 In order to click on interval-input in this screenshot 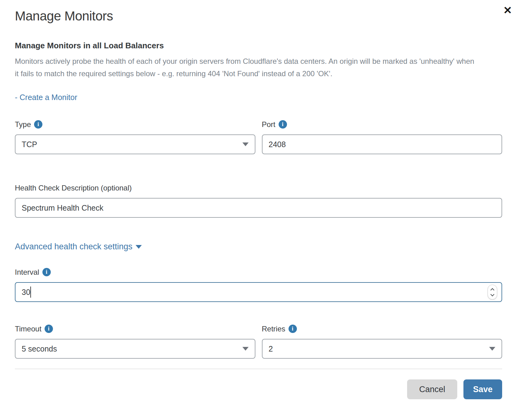, I will do `click(258, 292)`.